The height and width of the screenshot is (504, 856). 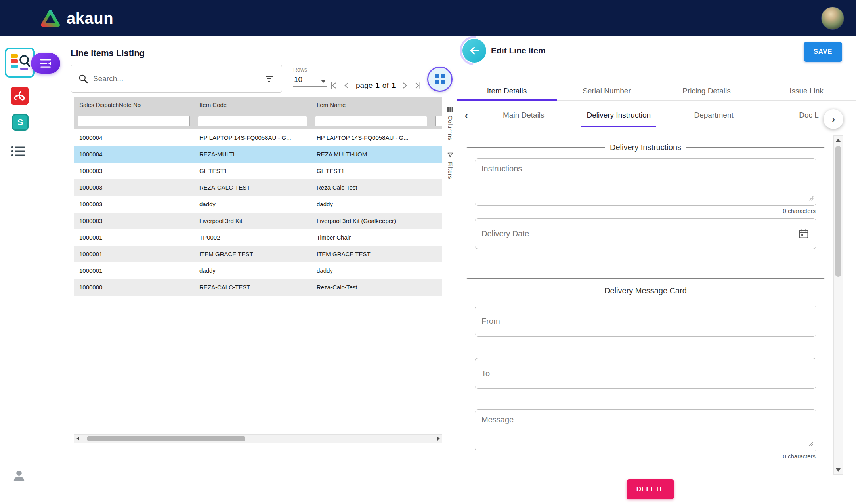 I want to click on table-row: 1000003 Liverpool 3rd Kit Liverpool 3rd …, so click(x=258, y=221).